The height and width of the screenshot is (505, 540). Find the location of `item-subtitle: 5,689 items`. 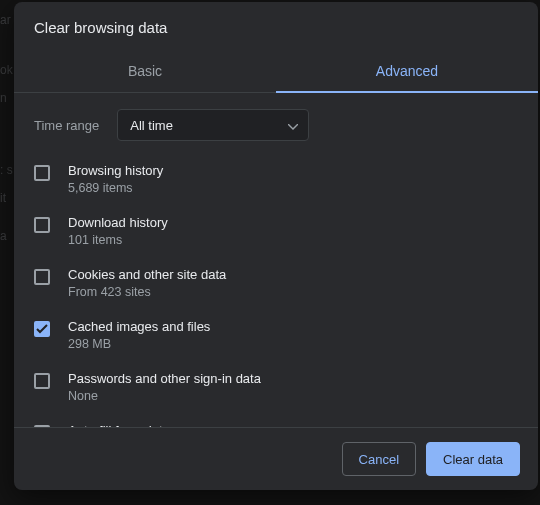

item-subtitle: 5,689 items is located at coordinates (116, 188).